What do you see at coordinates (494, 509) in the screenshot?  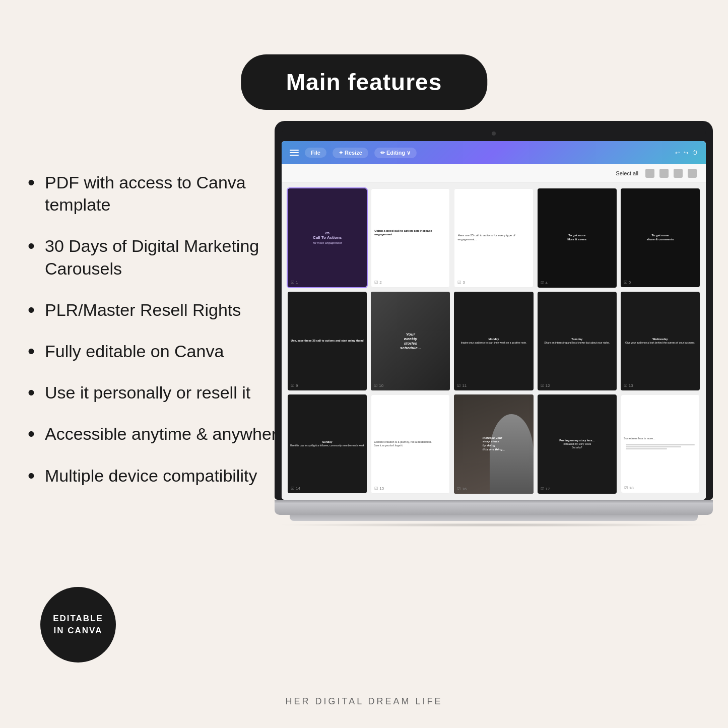 I see `laptop-base` at bounding box center [494, 509].